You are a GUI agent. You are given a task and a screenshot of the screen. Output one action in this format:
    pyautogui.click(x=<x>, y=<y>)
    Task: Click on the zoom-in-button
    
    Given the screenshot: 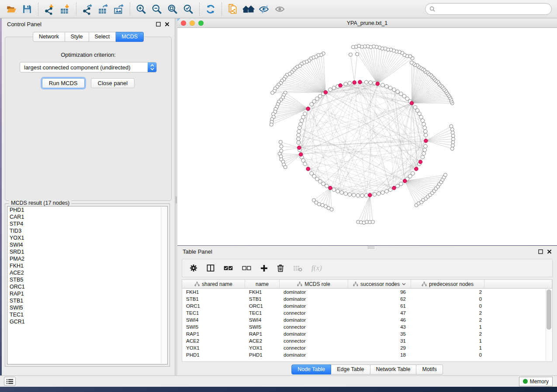 What is the action you would take?
    pyautogui.click(x=141, y=9)
    